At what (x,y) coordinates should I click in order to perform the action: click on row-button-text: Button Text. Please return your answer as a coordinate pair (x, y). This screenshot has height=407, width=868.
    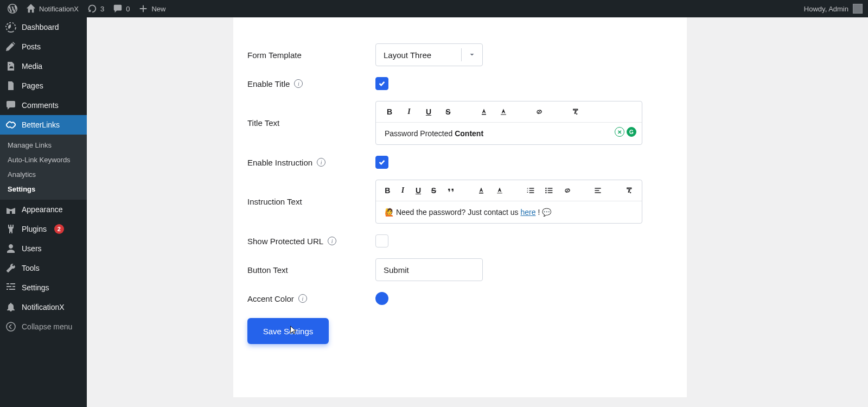
    Looking at the image, I should click on (460, 270).